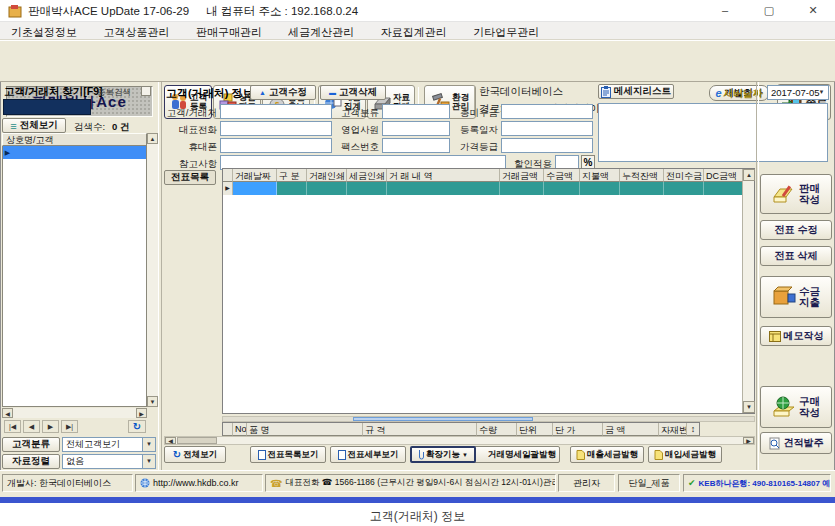  I want to click on salesrep-field, so click(416, 128).